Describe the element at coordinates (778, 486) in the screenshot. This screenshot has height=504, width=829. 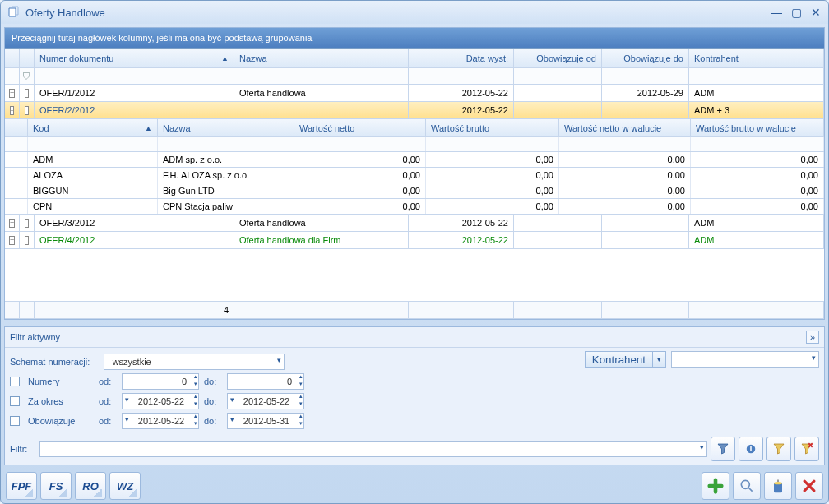
I see `delete-button` at that location.